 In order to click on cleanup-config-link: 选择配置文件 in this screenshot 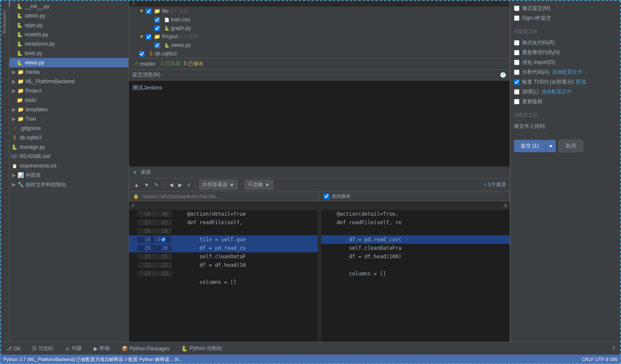, I will do `click(557, 92)`.